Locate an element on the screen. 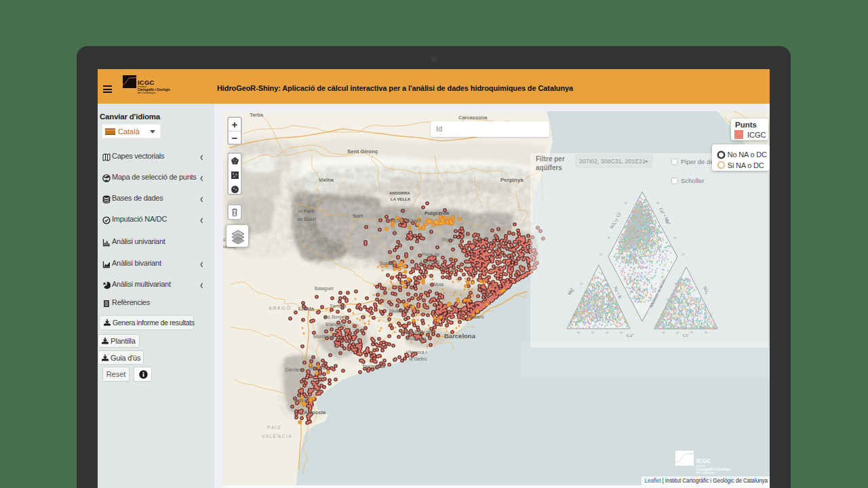 This screenshot has width=868, height=488. svg-text: Móra d'E is located at coordinates (317, 367).